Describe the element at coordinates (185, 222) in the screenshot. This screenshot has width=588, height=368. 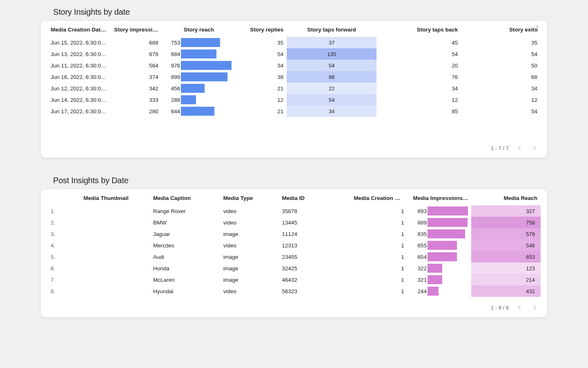
I see `post-caption-cell: BMW` at that location.